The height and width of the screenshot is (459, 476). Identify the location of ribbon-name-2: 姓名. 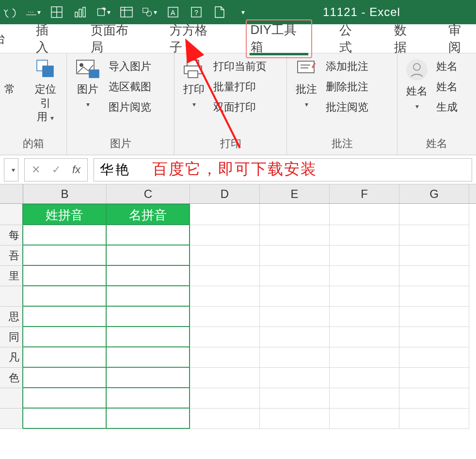
(447, 87).